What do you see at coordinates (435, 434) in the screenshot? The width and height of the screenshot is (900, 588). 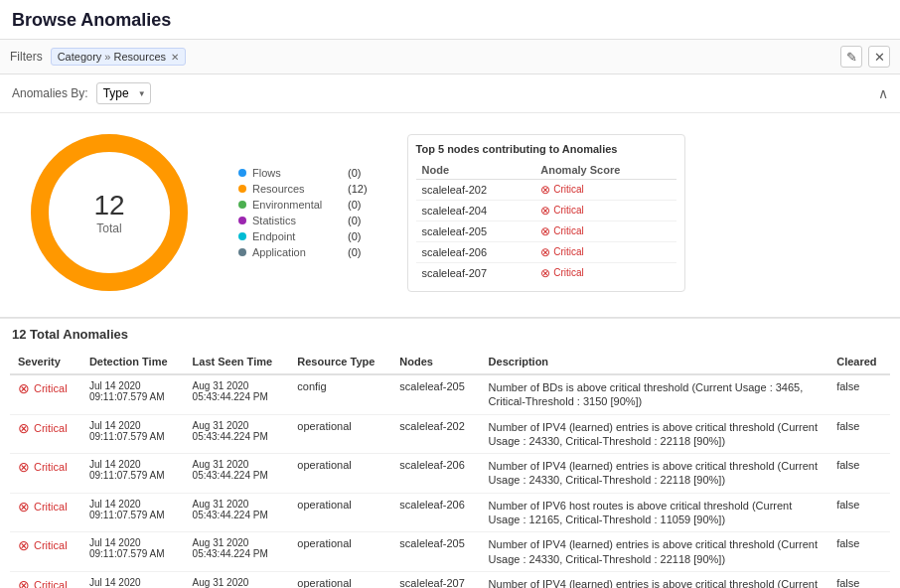 I see `nodes-cell: scaleleaf-202` at bounding box center [435, 434].